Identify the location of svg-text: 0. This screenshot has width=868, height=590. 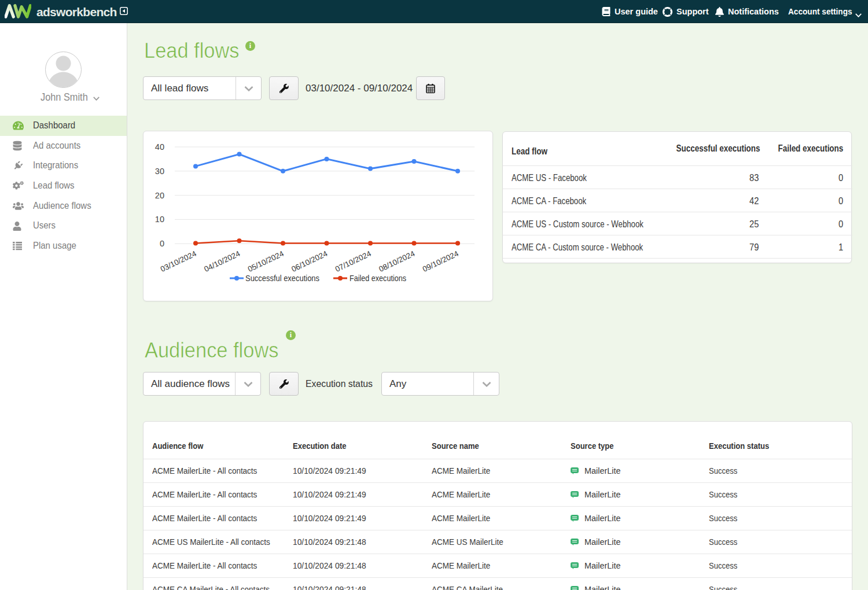
(162, 244).